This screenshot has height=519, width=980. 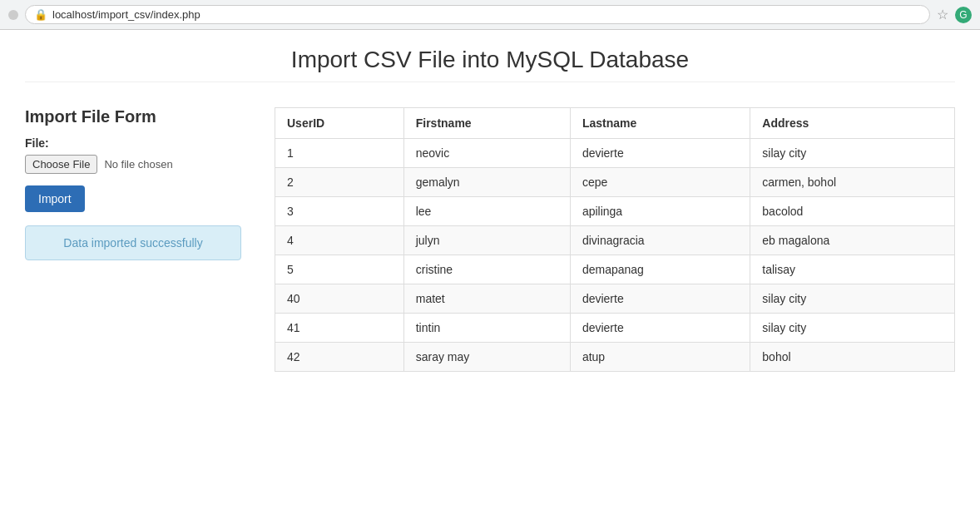 I want to click on file-input-row: Choose File No file chosen, so click(x=133, y=165).